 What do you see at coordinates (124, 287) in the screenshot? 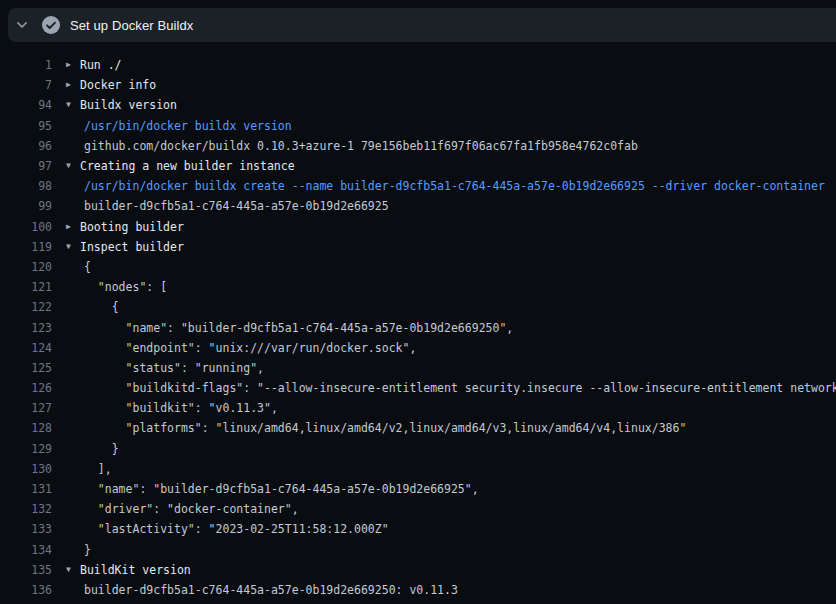
I see `log-line-text: "nodes": [` at bounding box center [124, 287].